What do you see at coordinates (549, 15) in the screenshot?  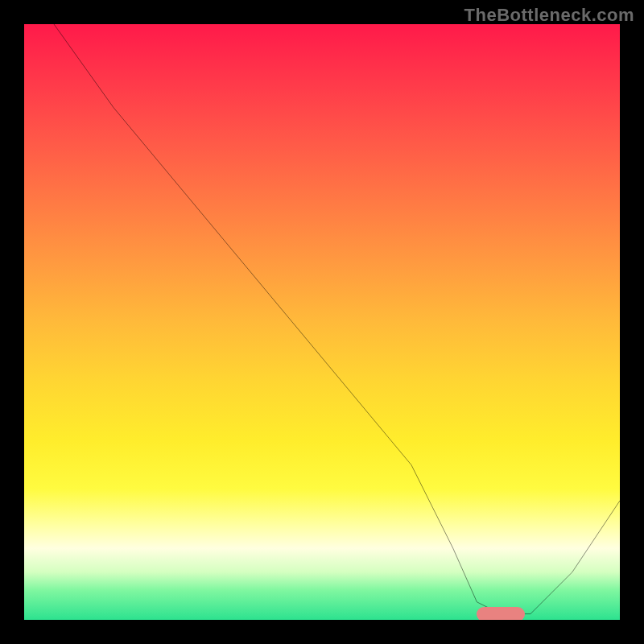 I see `watermark-text: TheBottleneck.com` at bounding box center [549, 15].